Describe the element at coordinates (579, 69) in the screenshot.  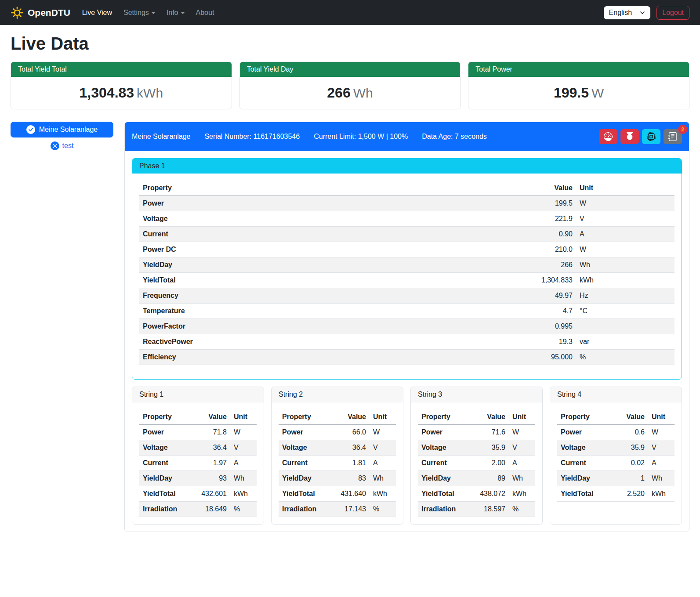
I see `summary-card-title: Total Power` at that location.